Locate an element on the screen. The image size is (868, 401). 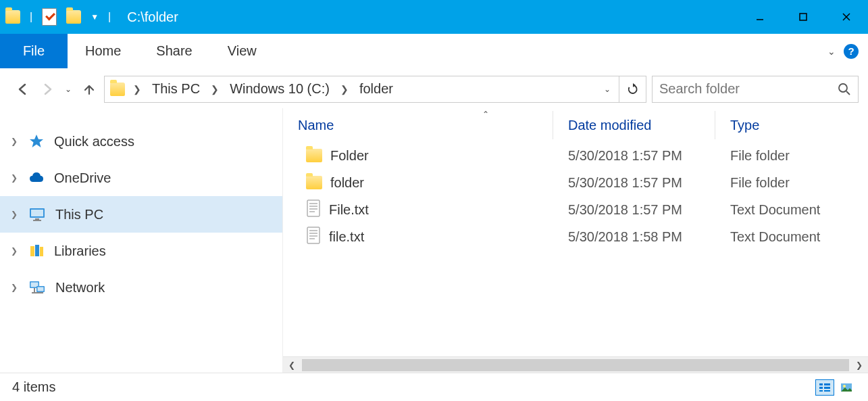
sidebar-item-network: ❯ Network is located at coordinates (141, 287).